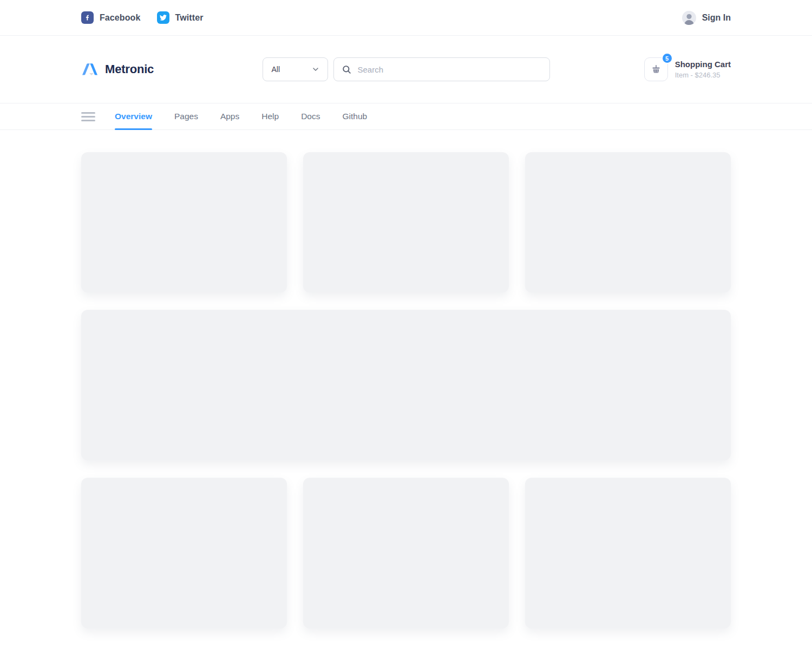 The height and width of the screenshot is (650, 812). What do you see at coordinates (703, 64) in the screenshot?
I see `cart-title: Shopping Cart` at bounding box center [703, 64].